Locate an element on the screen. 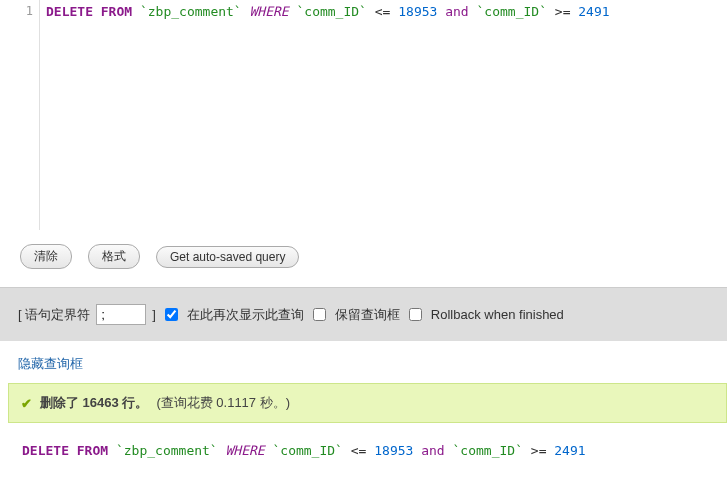 The image size is (727, 500). eq-from: FROM is located at coordinates (92, 450).